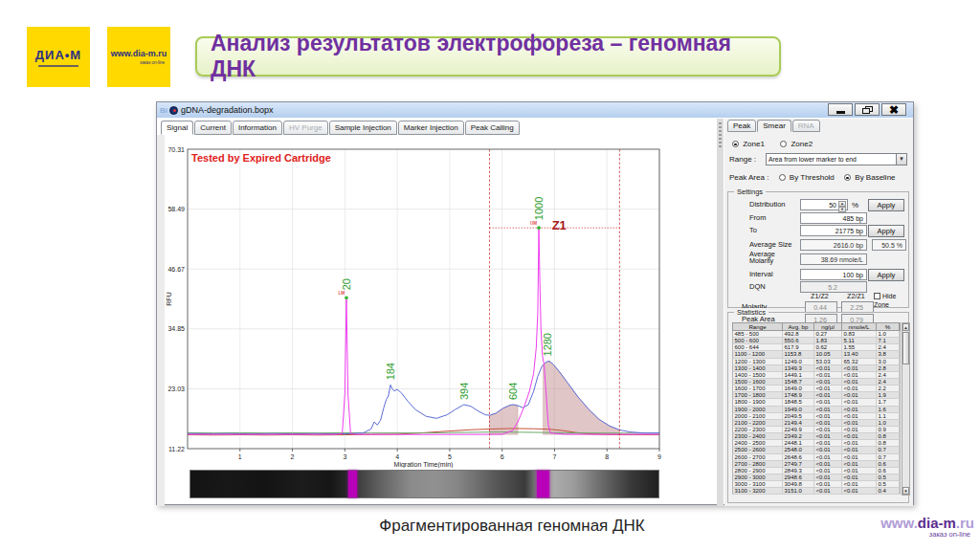 The height and width of the screenshot is (551, 980). What do you see at coordinates (816, 417) in the screenshot?
I see `table-row: 2000 - 21002049.5<0.01<0.011.1` at bounding box center [816, 417].